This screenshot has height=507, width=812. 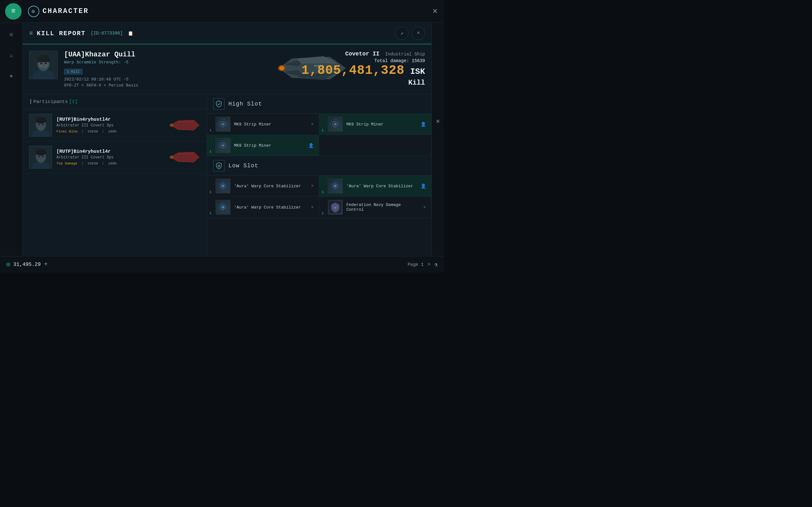 What do you see at coordinates (375, 207) in the screenshot?
I see `slot-item: 1 Federation` at bounding box center [375, 207].